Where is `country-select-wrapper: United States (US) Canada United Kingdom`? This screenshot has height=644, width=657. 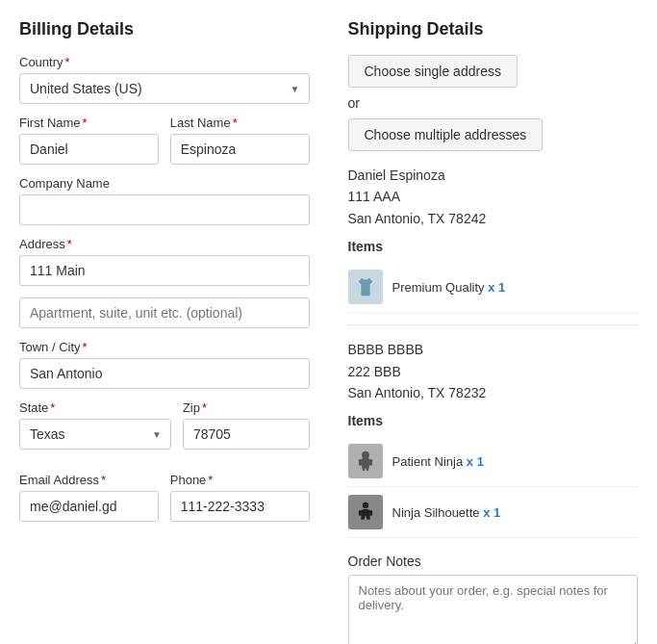 country-select-wrapper: United States (US) Canada United Kingdom is located at coordinates (164, 89).